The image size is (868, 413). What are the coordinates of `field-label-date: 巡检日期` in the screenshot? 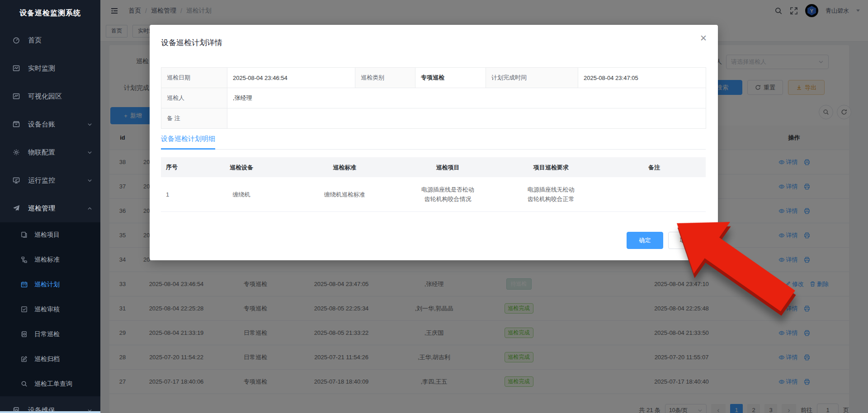 It's located at (194, 78).